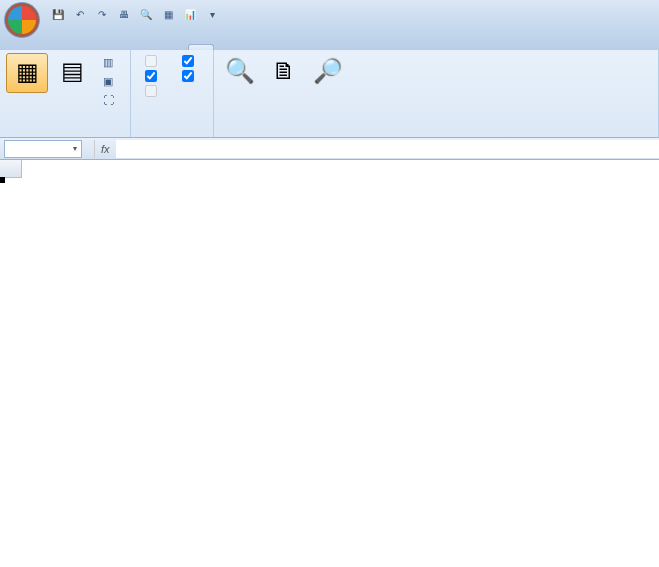 The image size is (659, 567). Describe the element at coordinates (2, 180) in the screenshot. I see `selection-border` at that location.